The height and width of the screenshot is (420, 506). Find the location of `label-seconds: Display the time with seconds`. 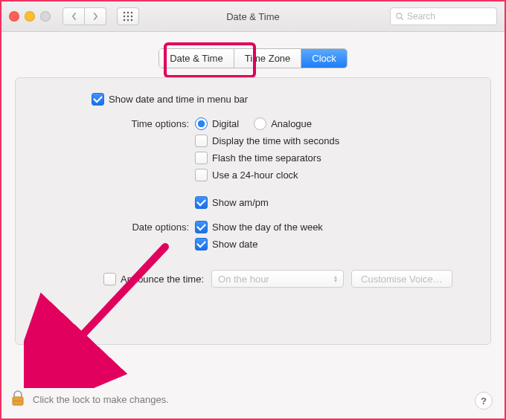

label-seconds: Display the time with seconds is located at coordinates (275, 141).